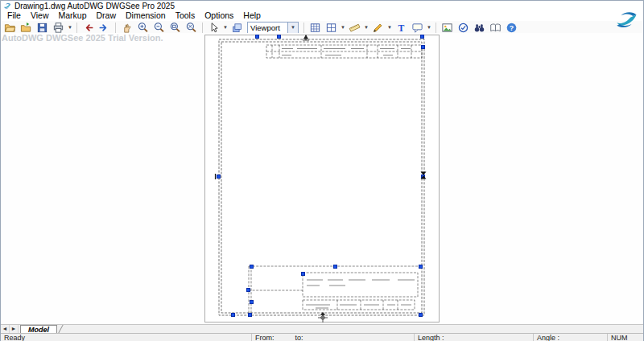 The image size is (644, 341). I want to click on svg-text: T, so click(402, 27).